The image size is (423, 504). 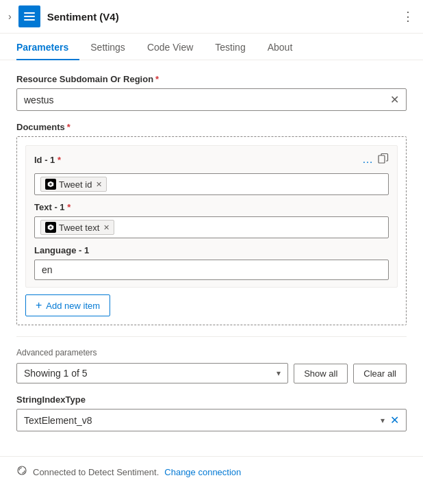 What do you see at coordinates (212, 471) in the screenshot?
I see `footer: Connected to Detect Sentiment. Change co…` at bounding box center [212, 471].